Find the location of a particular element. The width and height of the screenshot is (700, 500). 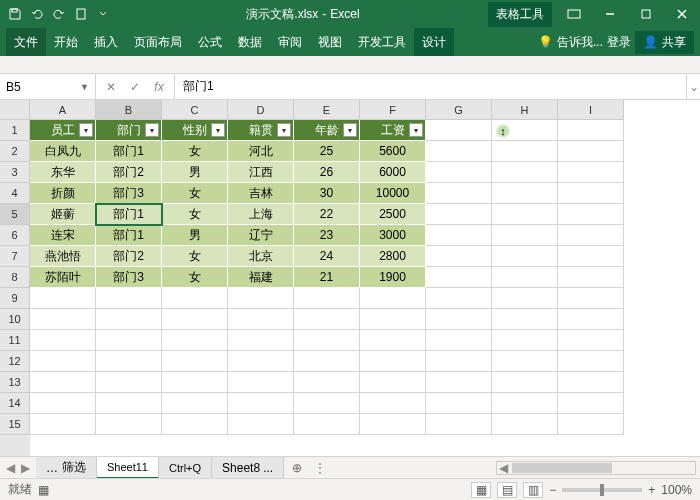

tab-design: 设计 is located at coordinates (434, 42).